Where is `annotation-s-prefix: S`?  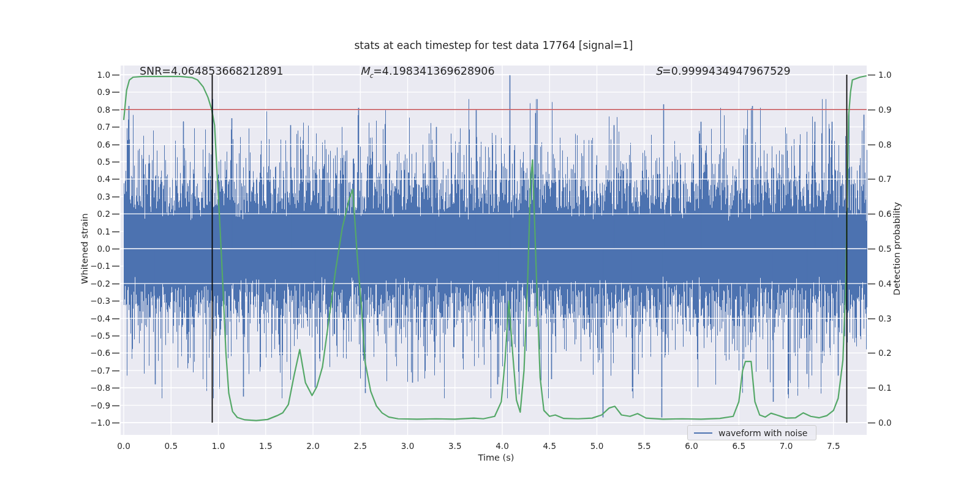 annotation-s-prefix: S is located at coordinates (659, 71).